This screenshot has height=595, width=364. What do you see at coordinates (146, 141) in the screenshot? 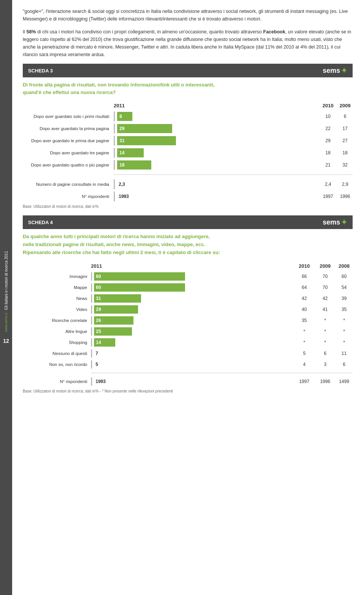
I see `chart3-bar-3: 31` at bounding box center [146, 141].